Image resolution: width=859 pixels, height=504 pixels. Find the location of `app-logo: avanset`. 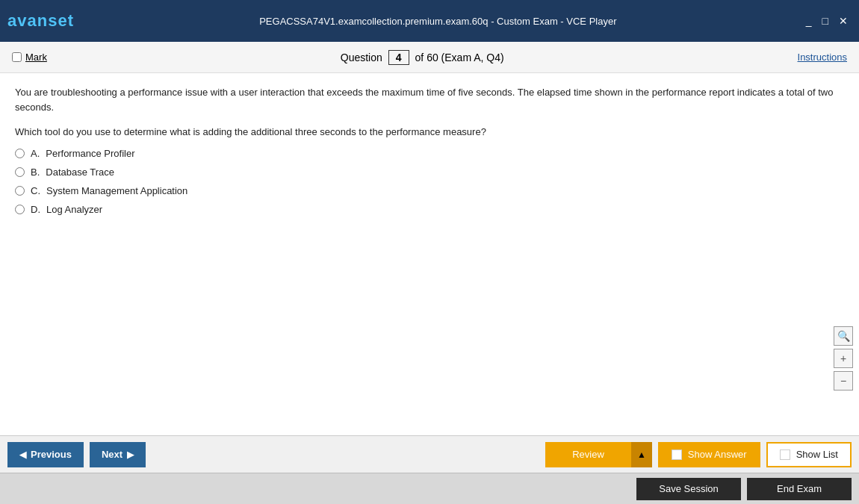

app-logo: avanset is located at coordinates (40, 21).